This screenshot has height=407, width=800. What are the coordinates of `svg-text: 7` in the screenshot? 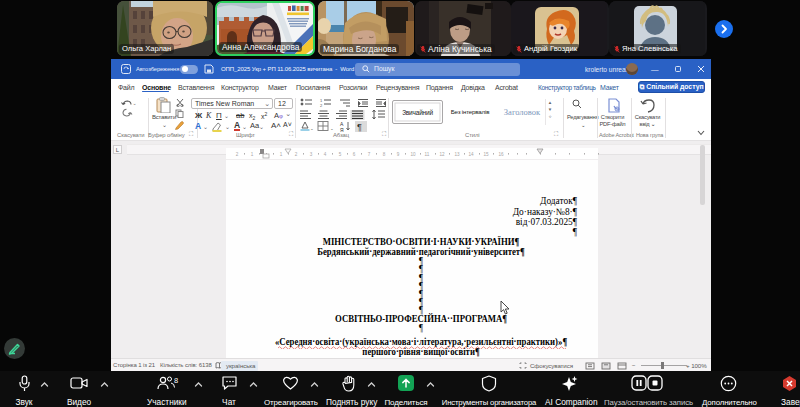 It's located at (370, 154).